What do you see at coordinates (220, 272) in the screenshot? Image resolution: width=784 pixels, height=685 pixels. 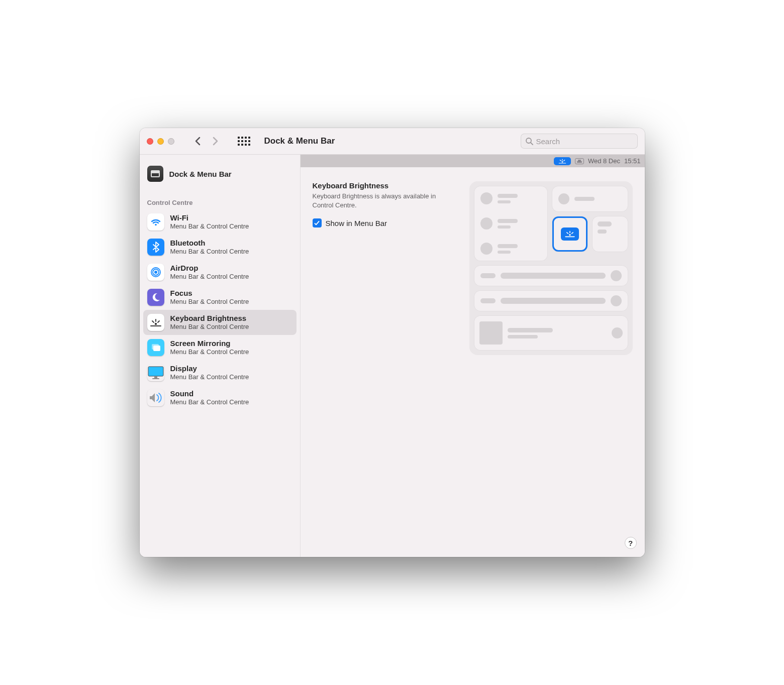 I see `sidebar-item-airdrop: AirDrop Menu Bar & Control Centre` at bounding box center [220, 272].